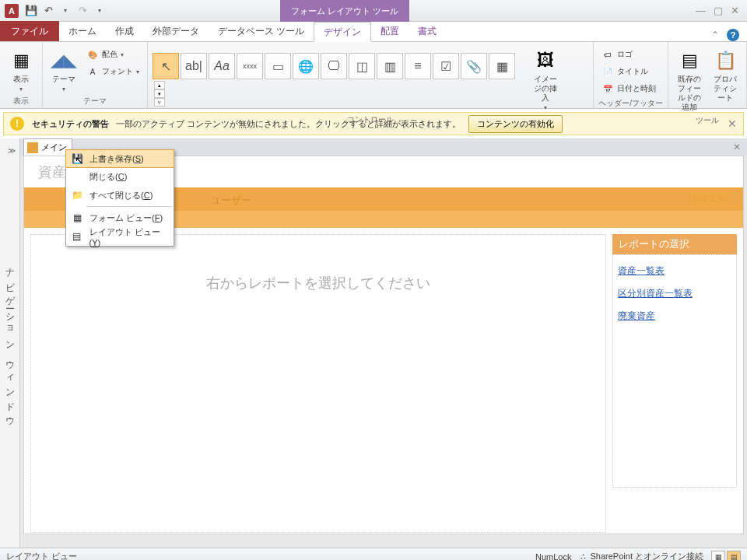 This screenshot has height=560, width=747. I want to click on gallery-down-icon: ▾, so click(160, 93).